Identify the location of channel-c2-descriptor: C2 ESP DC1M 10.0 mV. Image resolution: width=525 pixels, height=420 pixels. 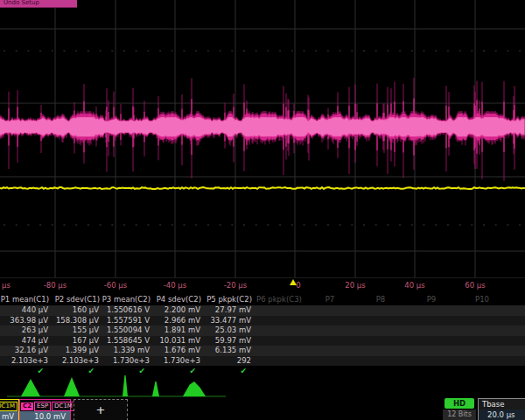
(46, 410).